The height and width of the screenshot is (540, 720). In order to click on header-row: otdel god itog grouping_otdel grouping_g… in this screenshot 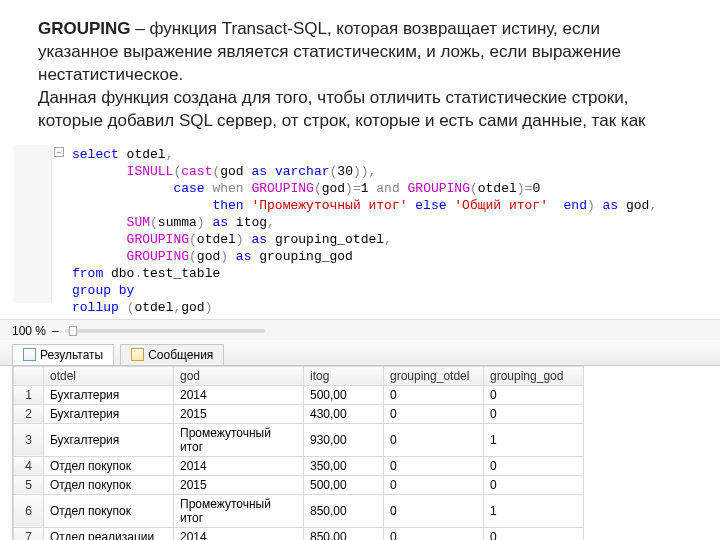, I will do `click(299, 376)`.